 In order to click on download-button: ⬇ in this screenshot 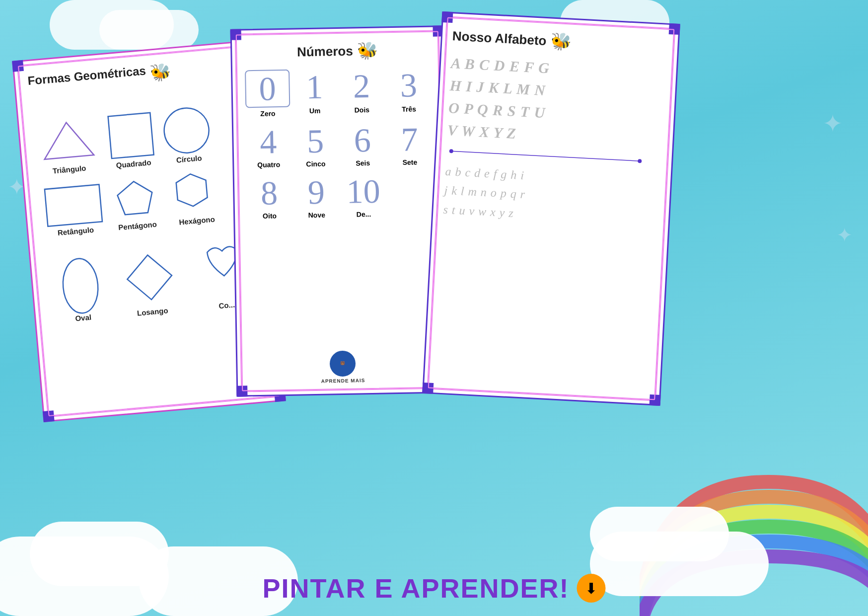, I will do `click(591, 588)`.